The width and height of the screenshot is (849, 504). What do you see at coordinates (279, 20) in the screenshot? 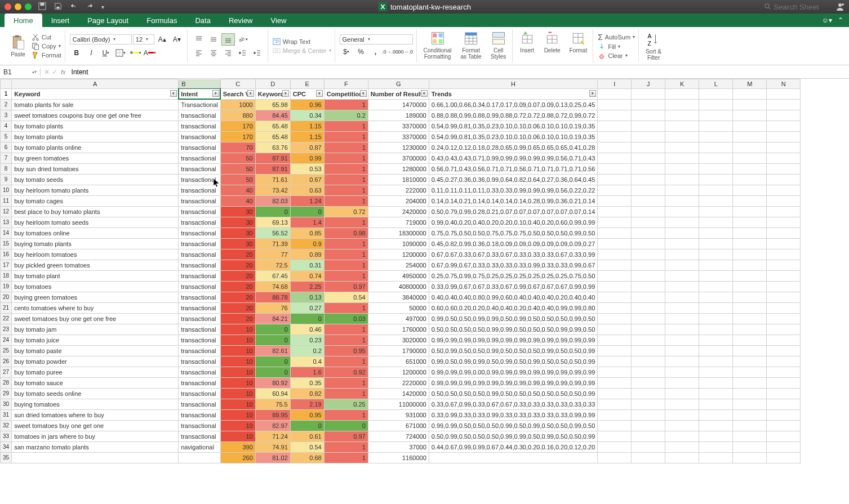
I see `tab-view: View` at bounding box center [279, 20].